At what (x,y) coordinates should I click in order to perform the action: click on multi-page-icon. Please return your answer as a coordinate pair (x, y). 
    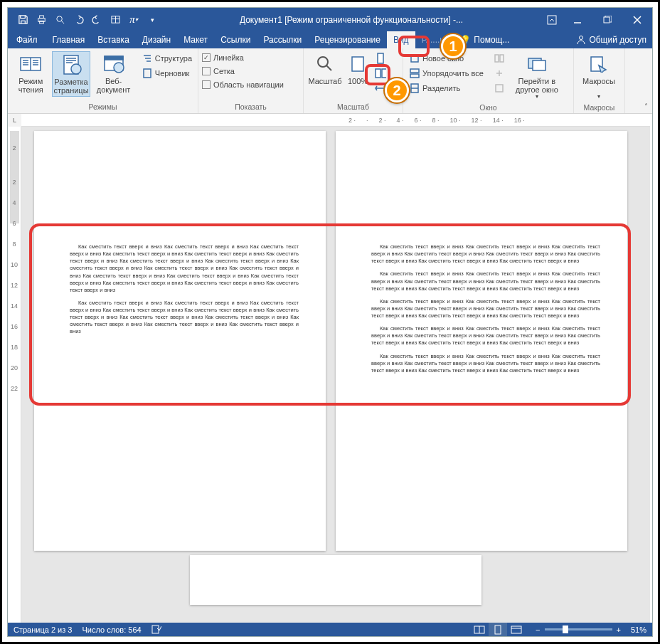
    Looking at the image, I should click on (380, 73).